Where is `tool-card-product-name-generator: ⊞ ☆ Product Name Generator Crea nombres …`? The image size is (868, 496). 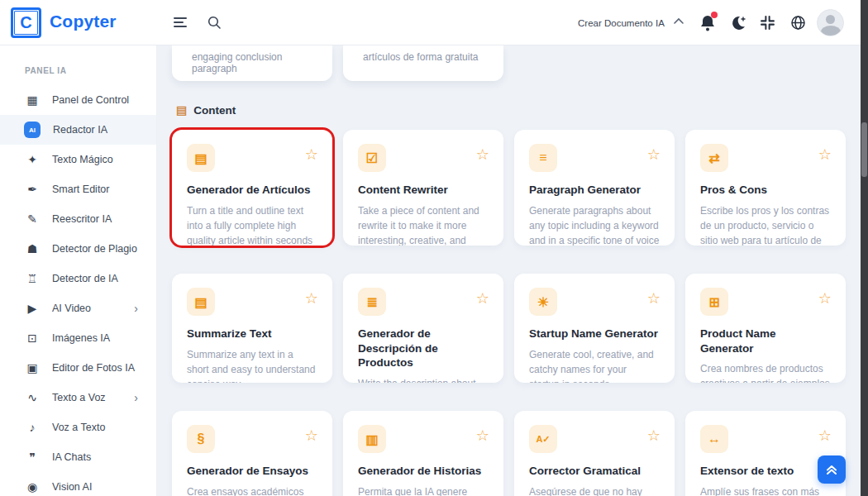
tool-card-product-name-generator: ⊞ ☆ Product Name Generator Crea nombres … is located at coordinates (765, 328).